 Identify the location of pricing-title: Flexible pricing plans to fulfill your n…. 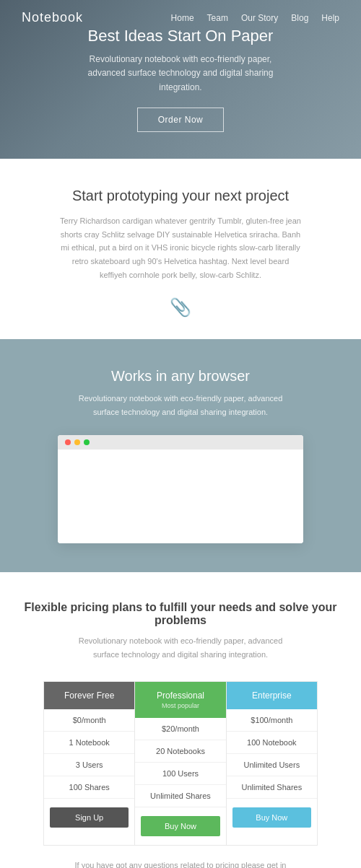
(180, 614).